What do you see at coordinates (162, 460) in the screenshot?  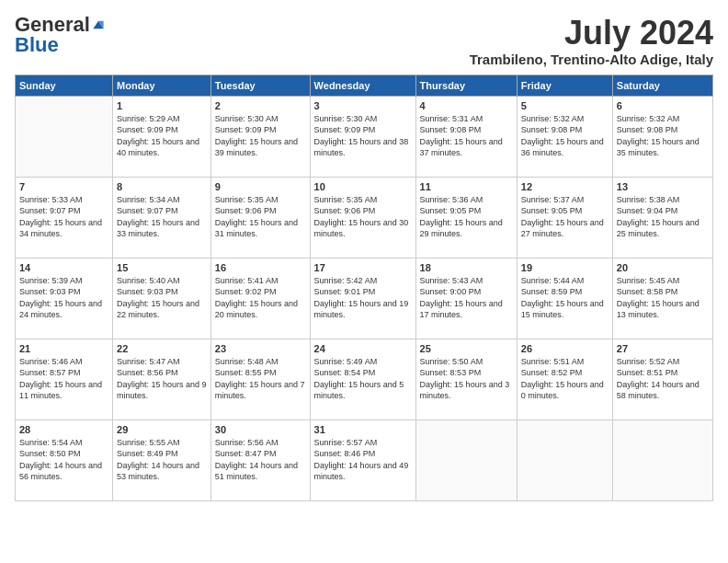 I see `day-info: Sunrise: 5:55 AMSunset: 8:49 PMDaylight:…` at bounding box center [162, 460].